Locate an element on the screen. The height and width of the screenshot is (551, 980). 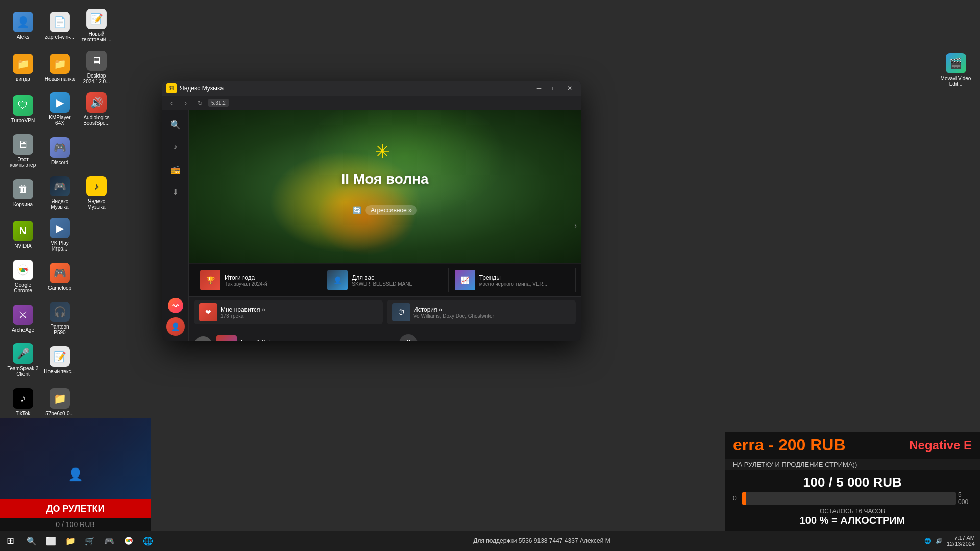
desktop-icon-new-folder: 📁 Новая папка is located at coordinates (60, 67).